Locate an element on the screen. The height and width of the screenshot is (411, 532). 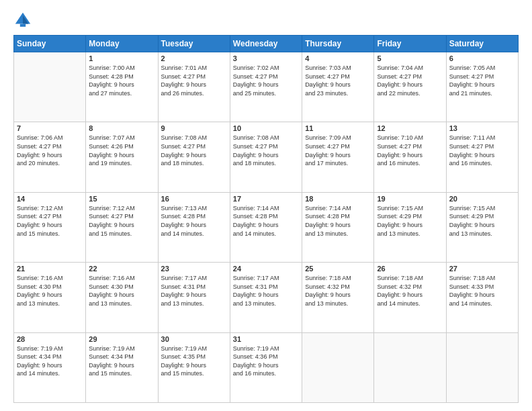
header-row: SundayMondayTuesdayWednesdayThursdayFrid… is located at coordinates (266, 44).